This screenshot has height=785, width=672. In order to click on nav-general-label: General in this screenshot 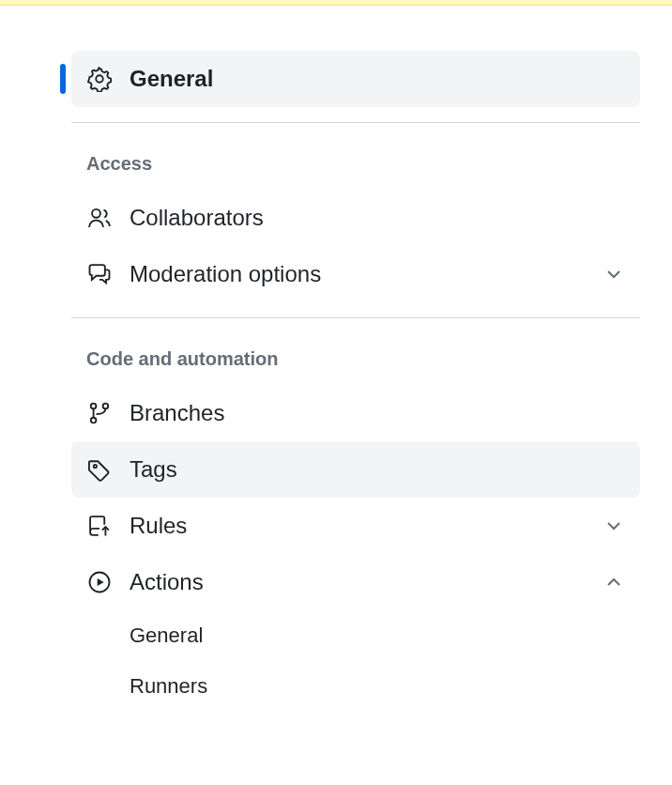, I will do `click(377, 79)`.